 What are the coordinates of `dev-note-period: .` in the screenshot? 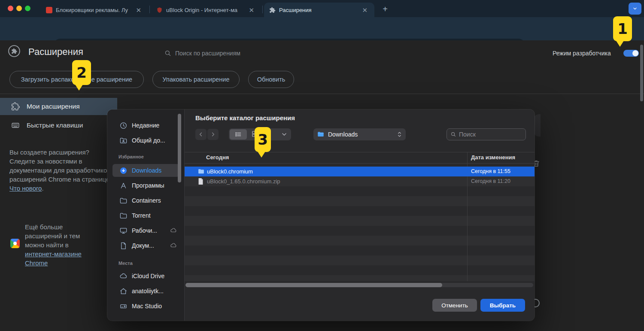 It's located at (43, 188).